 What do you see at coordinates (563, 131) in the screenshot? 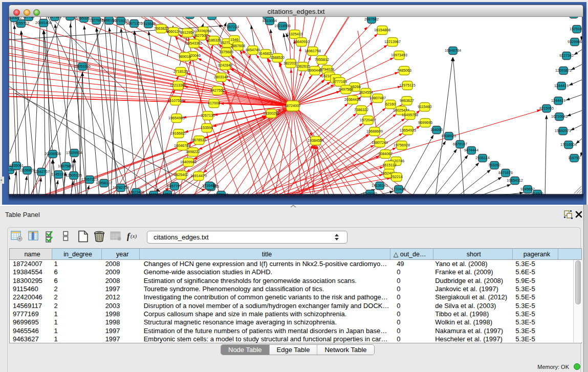
I see `svg-text: 15692071` at bounding box center [563, 131].